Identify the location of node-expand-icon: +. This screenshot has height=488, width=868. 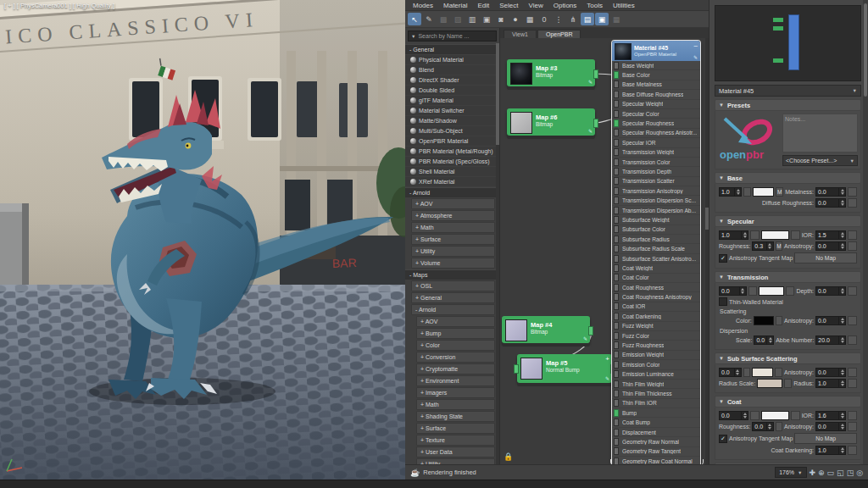
(607, 359).